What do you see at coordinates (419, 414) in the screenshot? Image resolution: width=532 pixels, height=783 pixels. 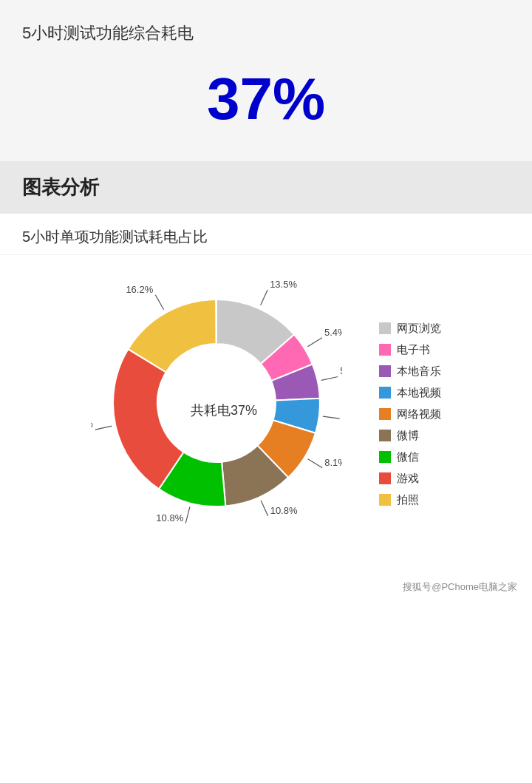 I see `legend-label: 网络视频` at bounding box center [419, 414].